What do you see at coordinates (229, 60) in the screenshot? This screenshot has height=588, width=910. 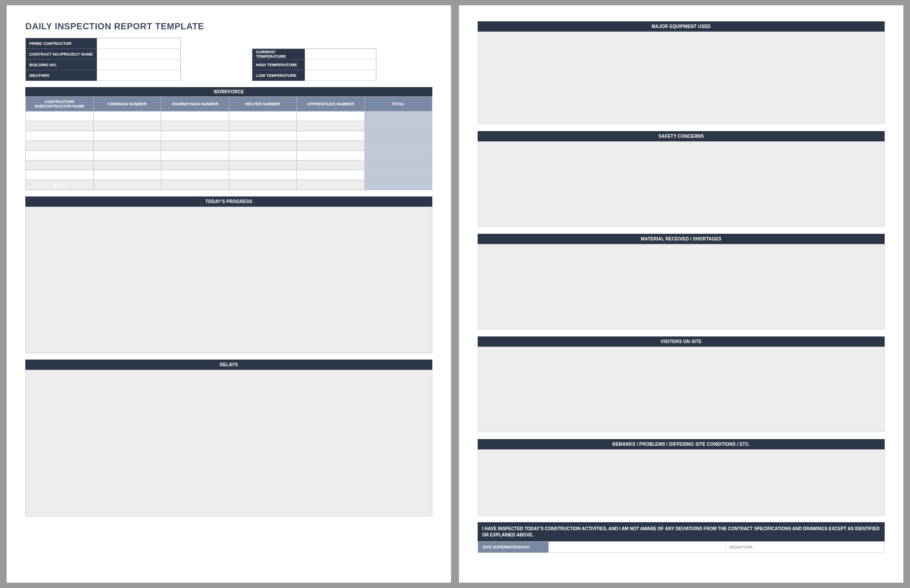 I see `header-row: PRIME CONTRACTOR CONTRACT NO./PROJECT NA…` at bounding box center [229, 60].